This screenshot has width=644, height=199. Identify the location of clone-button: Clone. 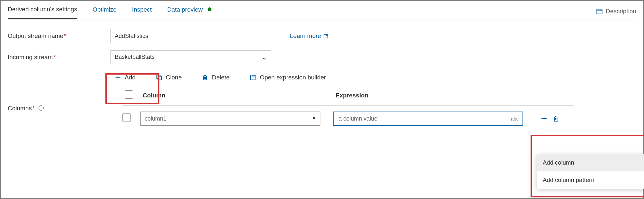
(169, 78).